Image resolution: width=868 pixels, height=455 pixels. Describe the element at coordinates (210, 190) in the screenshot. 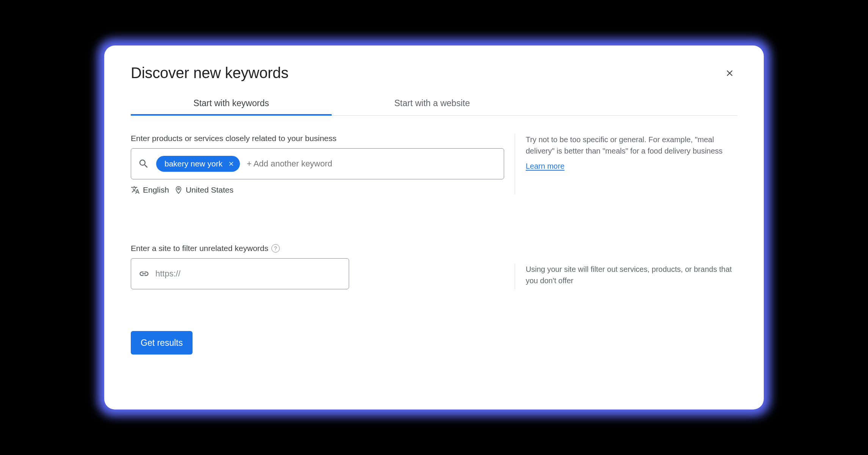

I see `location-label: United States` at that location.